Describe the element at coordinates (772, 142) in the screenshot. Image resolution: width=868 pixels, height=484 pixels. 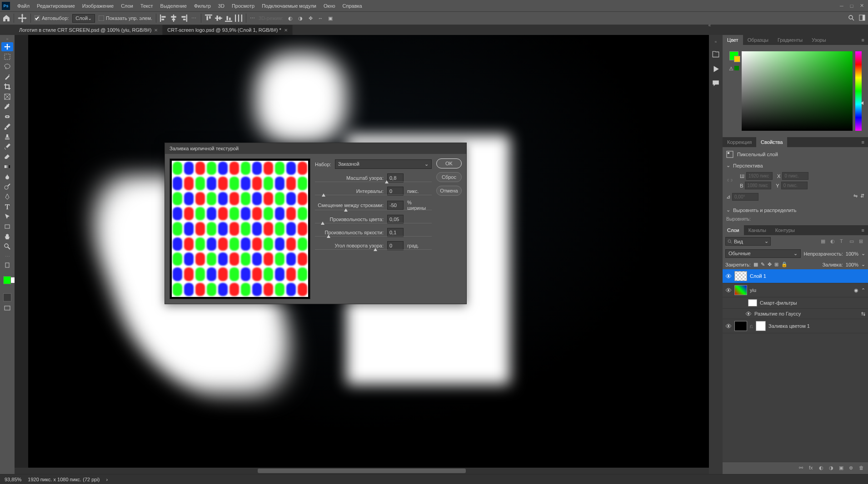
I see `tab-properties: Свойства` at that location.